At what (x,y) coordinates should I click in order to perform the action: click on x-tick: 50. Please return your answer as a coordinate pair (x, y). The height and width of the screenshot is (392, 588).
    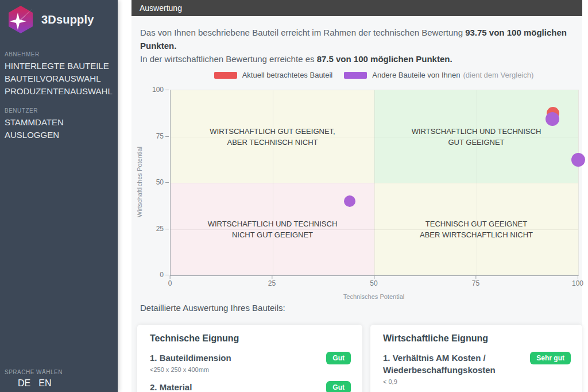
    Looking at the image, I should click on (373, 283).